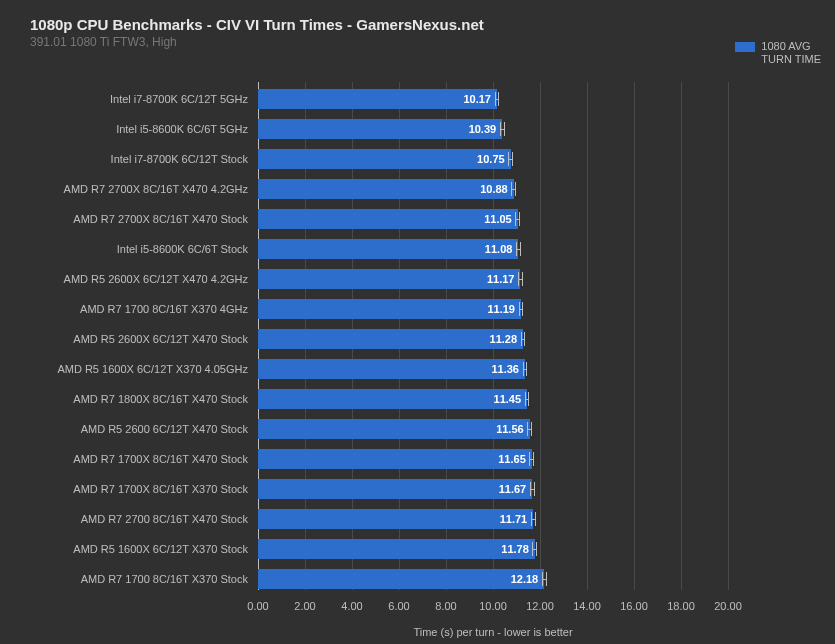 The height and width of the screenshot is (644, 835). Describe the element at coordinates (390, 339) in the screenshot. I see `bar: 11.28` at that location.